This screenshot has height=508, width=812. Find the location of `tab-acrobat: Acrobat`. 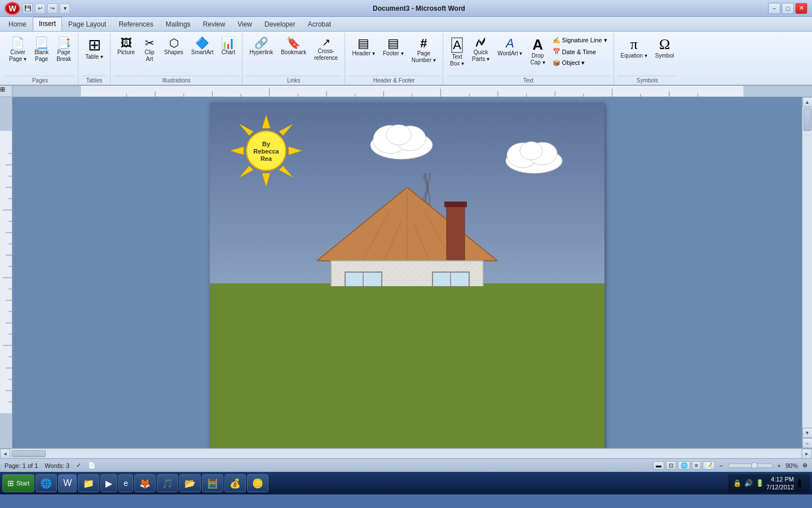

tab-acrobat: Acrobat is located at coordinates (319, 24).